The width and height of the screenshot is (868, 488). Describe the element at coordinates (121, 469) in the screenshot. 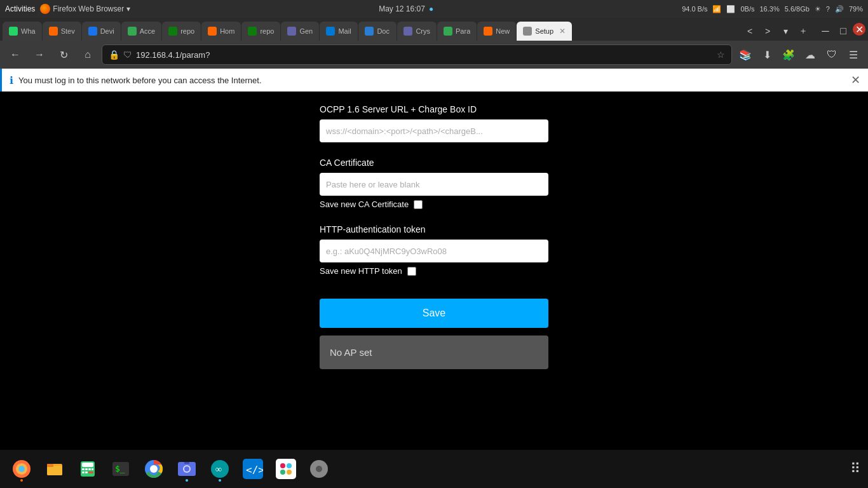

I see `terminal-icon: $_` at that location.